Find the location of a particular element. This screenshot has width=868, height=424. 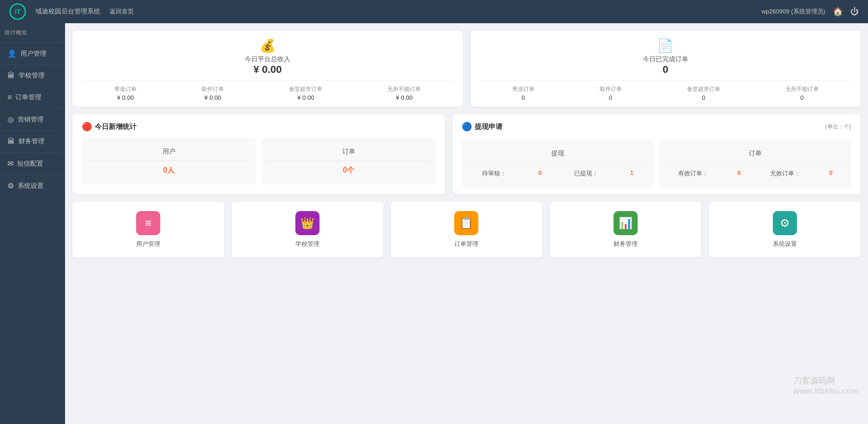

new-stats-box-order: 订单 0个 is located at coordinates (348, 161).